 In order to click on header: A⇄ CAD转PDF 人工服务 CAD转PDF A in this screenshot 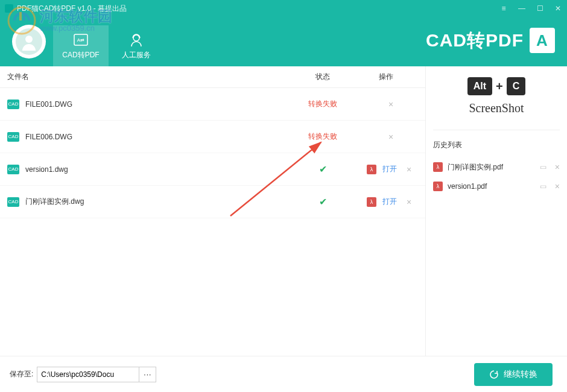, I will do `click(284, 42)`.